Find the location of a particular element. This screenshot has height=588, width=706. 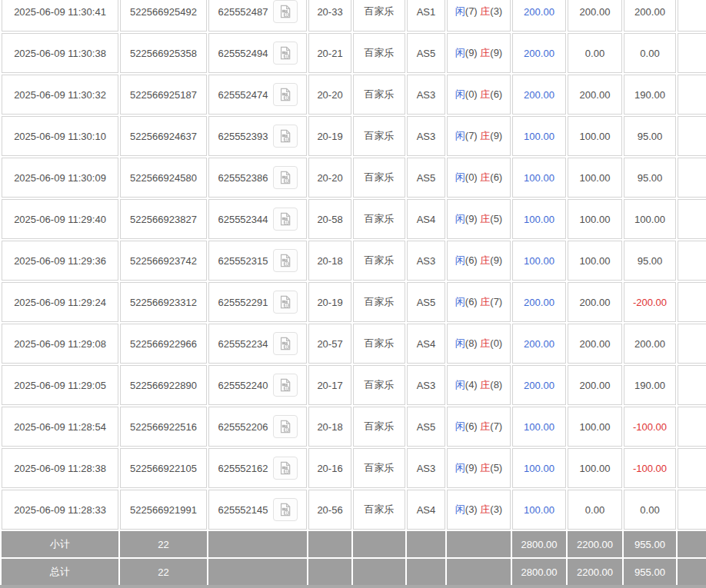

result-cell: 闲(9) 庄(5) is located at coordinates (478, 219).